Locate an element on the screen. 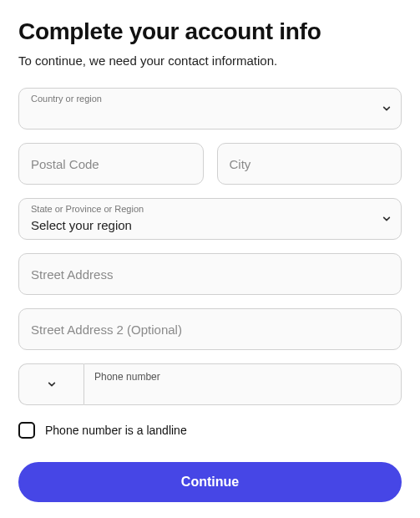 This screenshot has height=518, width=420. country-region-select: Country or region is located at coordinates (210, 109).